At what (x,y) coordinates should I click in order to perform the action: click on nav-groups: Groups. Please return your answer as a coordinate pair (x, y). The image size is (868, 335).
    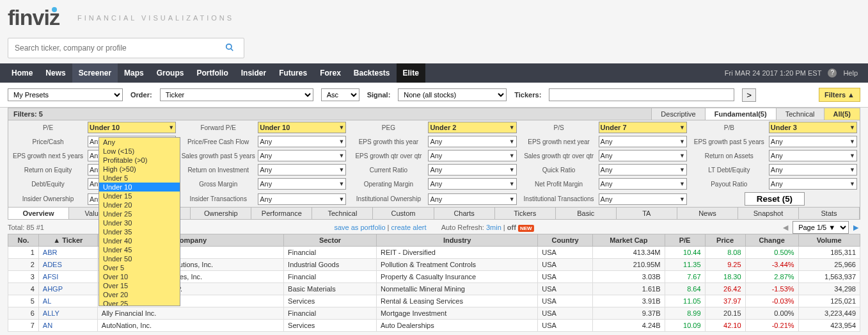
    Looking at the image, I should click on (170, 73).